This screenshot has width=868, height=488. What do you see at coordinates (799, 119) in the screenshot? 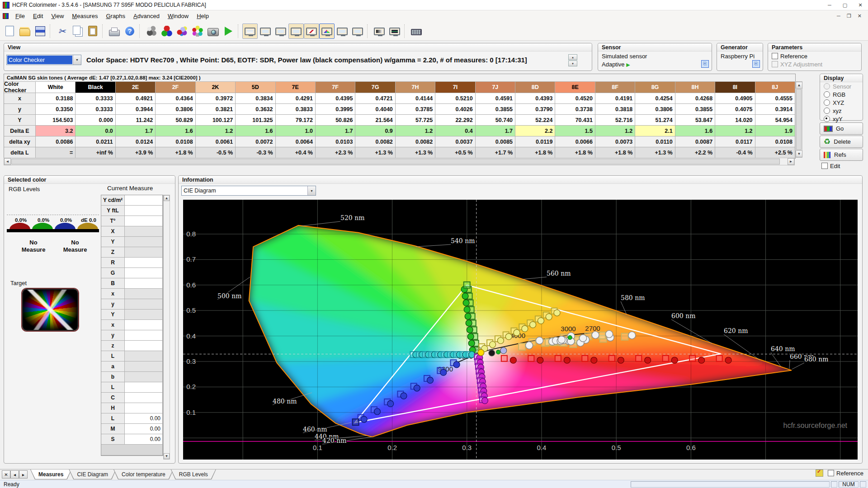
I see `table-vscrollbar: ▲ ▼` at bounding box center [799, 119].